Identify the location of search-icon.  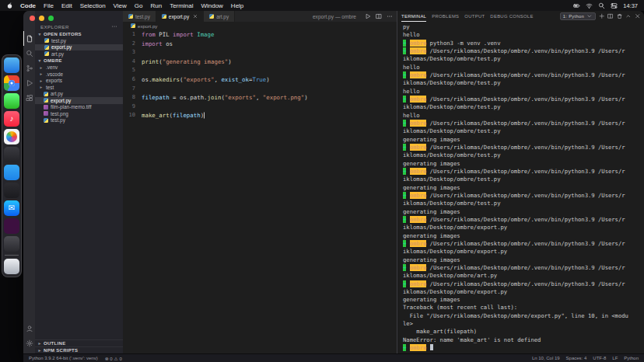
(602, 6).